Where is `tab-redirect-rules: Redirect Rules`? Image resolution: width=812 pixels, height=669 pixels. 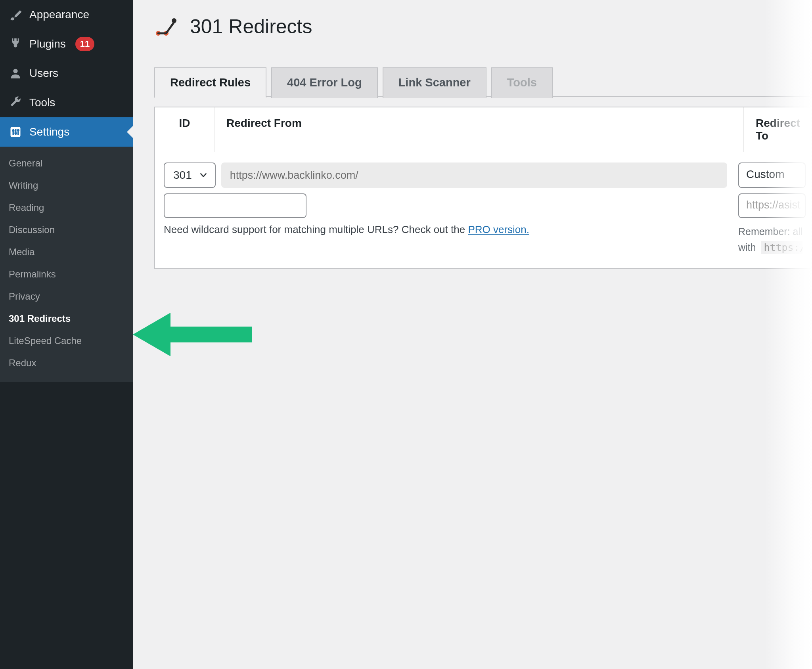
tab-redirect-rules: Redirect Rules is located at coordinates (210, 82).